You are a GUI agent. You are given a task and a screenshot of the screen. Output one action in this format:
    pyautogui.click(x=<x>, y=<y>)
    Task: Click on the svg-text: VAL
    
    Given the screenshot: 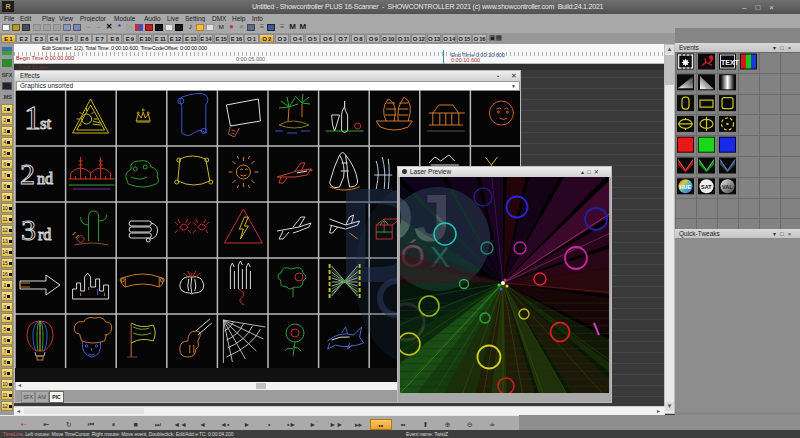 What is the action you would take?
    pyautogui.click(x=728, y=187)
    